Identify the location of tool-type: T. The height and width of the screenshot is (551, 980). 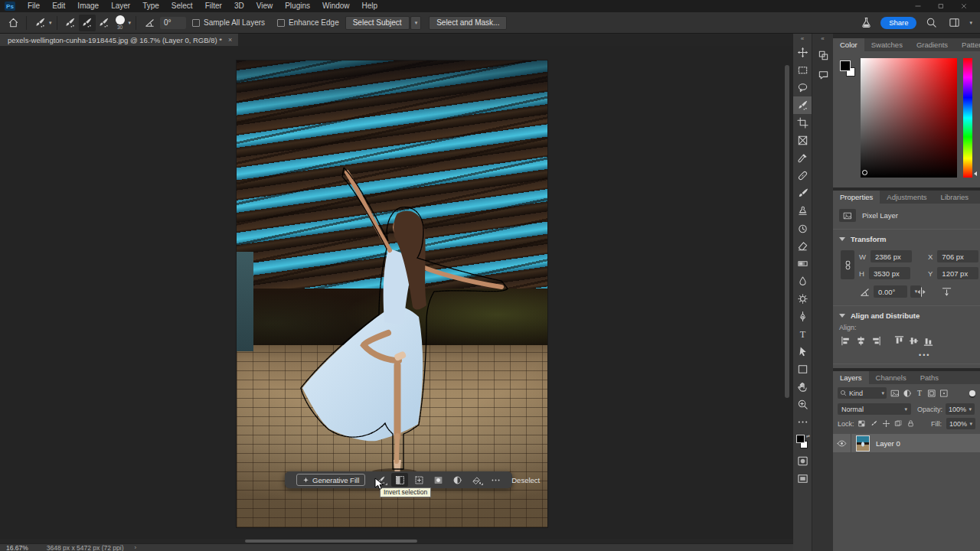
(802, 334).